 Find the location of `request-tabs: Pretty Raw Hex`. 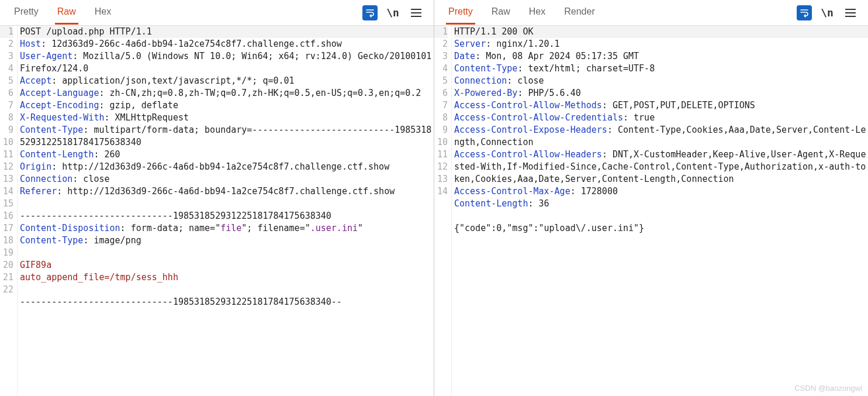

request-tabs: Pretty Raw Hex is located at coordinates (187, 13).